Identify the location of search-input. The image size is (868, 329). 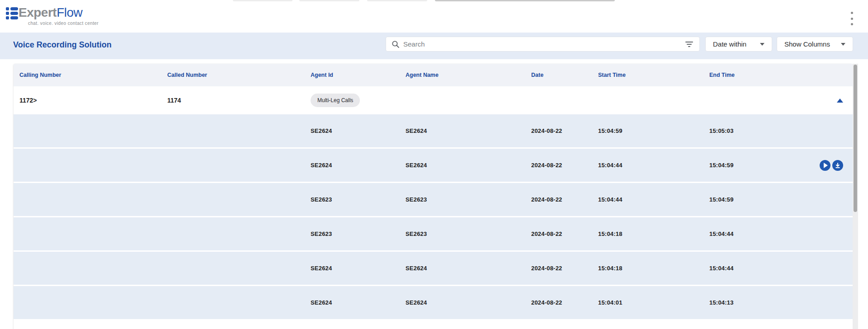
(544, 44).